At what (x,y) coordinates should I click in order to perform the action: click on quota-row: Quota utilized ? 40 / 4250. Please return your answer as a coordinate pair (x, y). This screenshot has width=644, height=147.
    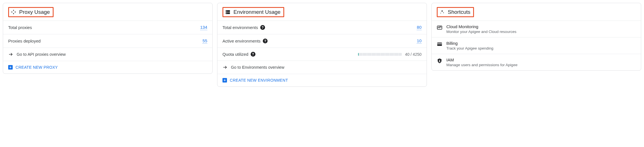
    Looking at the image, I should click on (322, 54).